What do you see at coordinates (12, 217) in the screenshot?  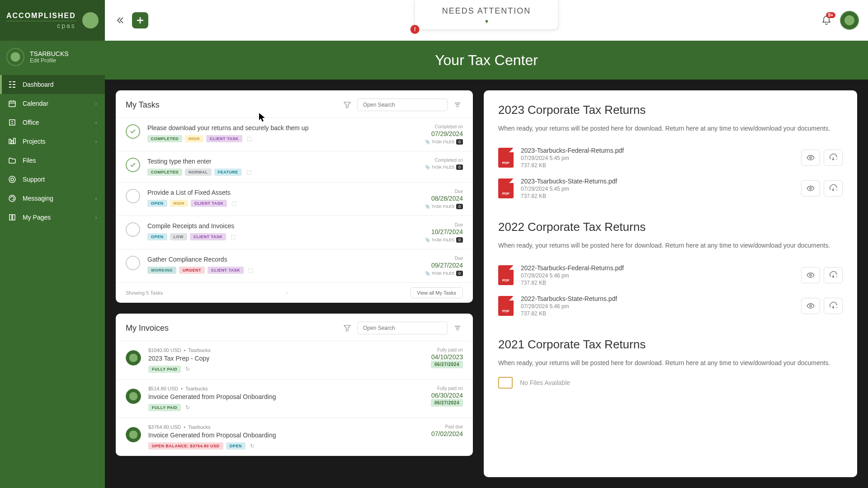 I see `my pages-icon` at bounding box center [12, 217].